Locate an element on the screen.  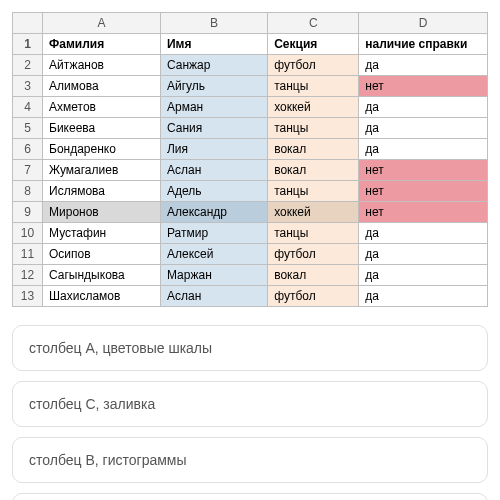
cell-name: Алексей is located at coordinates (214, 254).